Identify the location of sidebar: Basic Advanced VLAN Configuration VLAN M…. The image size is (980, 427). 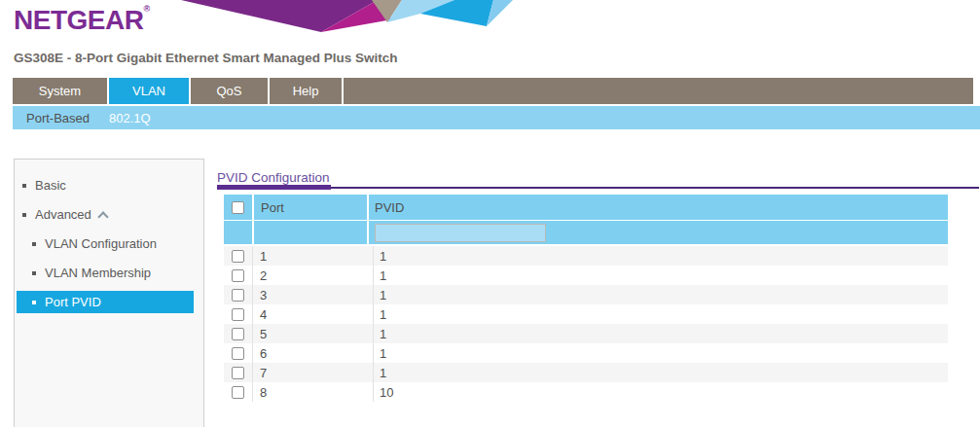
(109, 293).